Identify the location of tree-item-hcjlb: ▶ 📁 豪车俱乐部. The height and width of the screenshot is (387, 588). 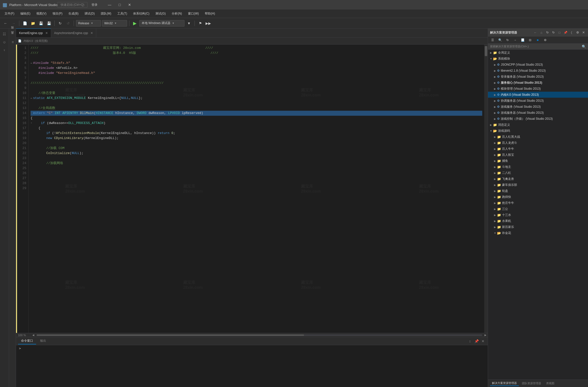
(538, 185).